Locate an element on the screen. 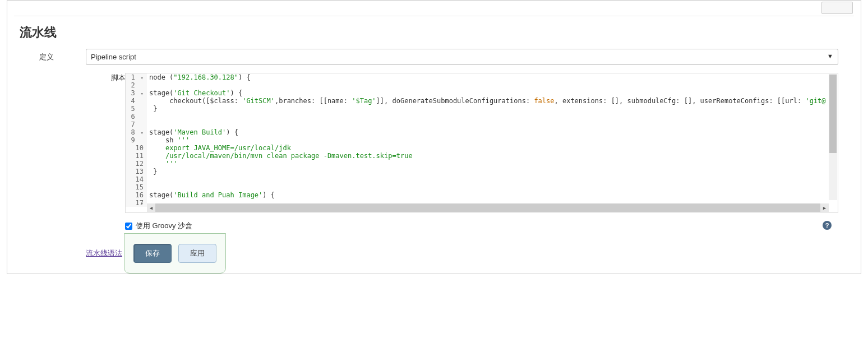 This screenshot has width=868, height=338. help-icon: ? is located at coordinates (827, 225).